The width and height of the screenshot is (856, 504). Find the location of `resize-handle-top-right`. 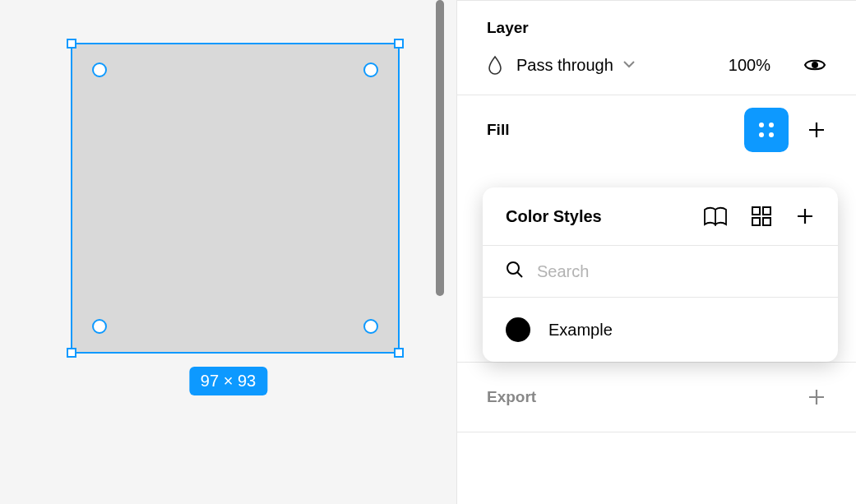

resize-handle-top-right is located at coordinates (399, 44).